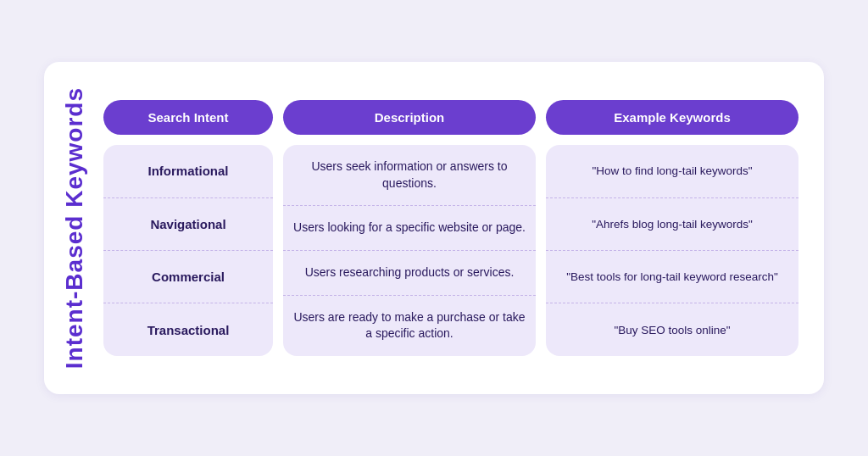  I want to click on intent-column: Informational Navigational Commercial Tr…, so click(188, 251).